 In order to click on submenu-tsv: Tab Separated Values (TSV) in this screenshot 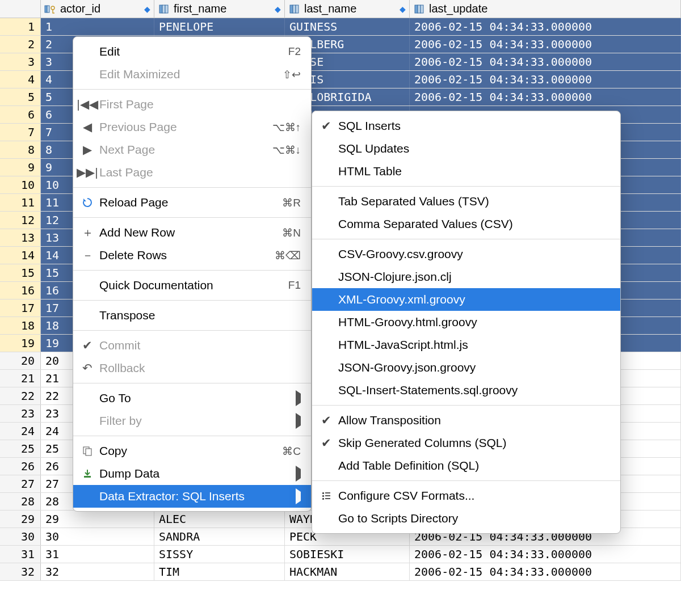, I will do `click(466, 201)`.